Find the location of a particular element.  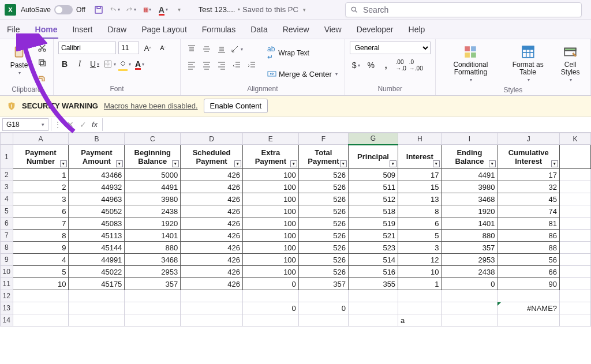

increase-decimal-icon: .00→.0 is located at coordinates (401, 65).